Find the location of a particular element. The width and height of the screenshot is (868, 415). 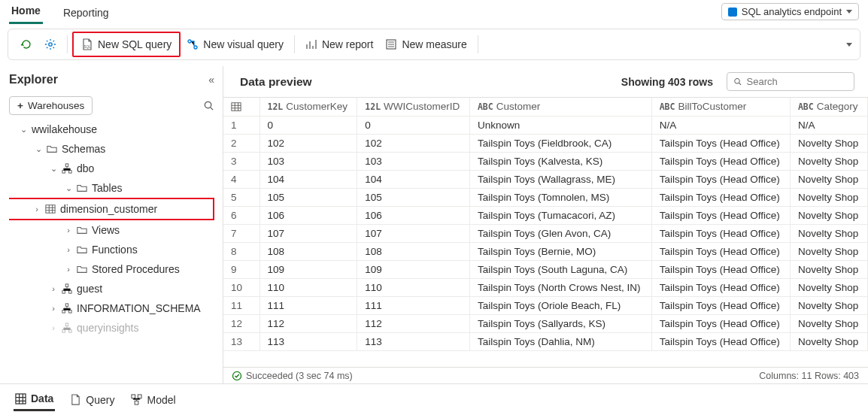

table-row: 12112112Tailspin Toys (Sallyards, KS)Tai… is located at coordinates (546, 323).